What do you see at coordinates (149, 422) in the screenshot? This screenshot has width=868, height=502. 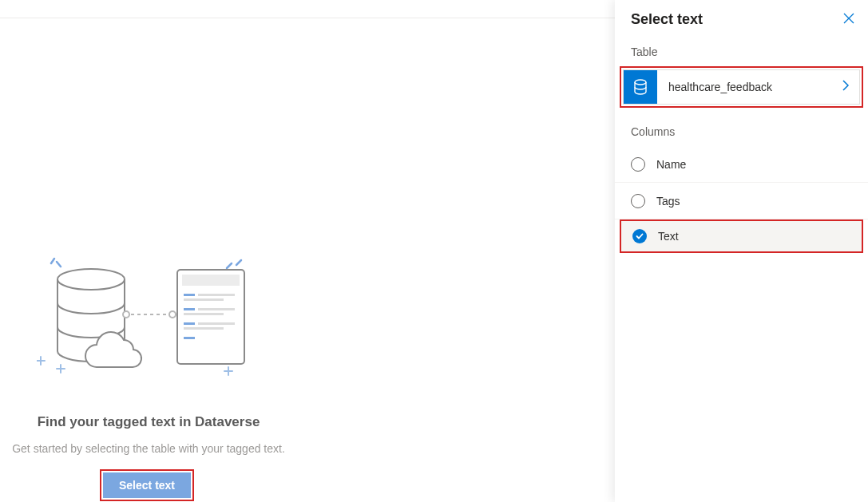 I see `main-heading: Find your tagged text in Dataverse` at bounding box center [149, 422].